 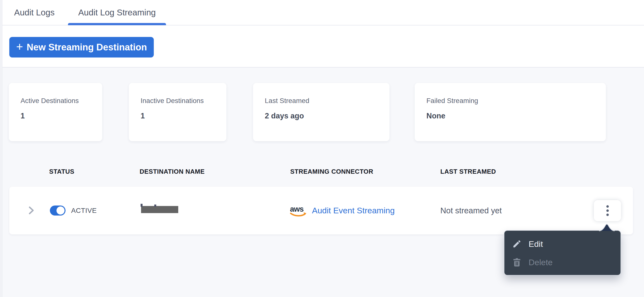 I want to click on status-badge: ACTIVE, so click(x=84, y=211).